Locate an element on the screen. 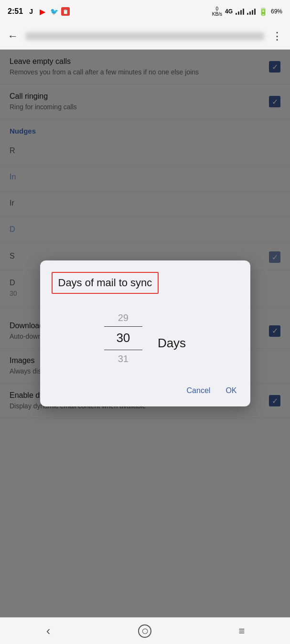 This screenshot has height=644, width=290. back-button: ← is located at coordinates (13, 36).